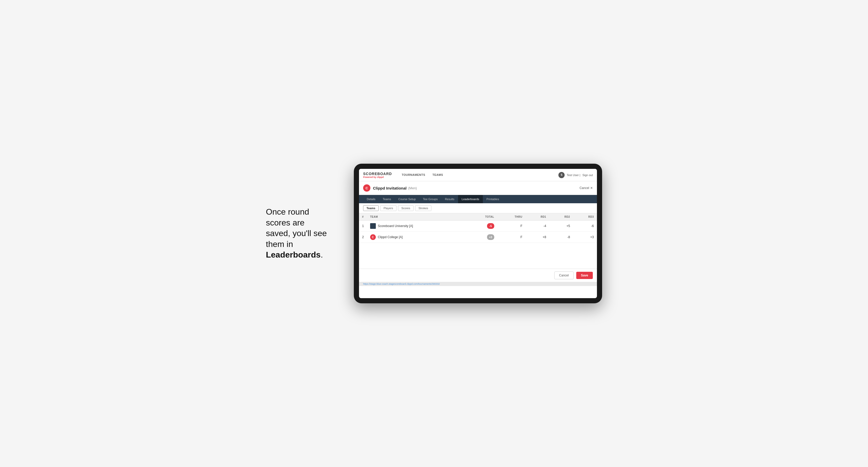  I want to click on row2-rd2: -8, so click(561, 237).